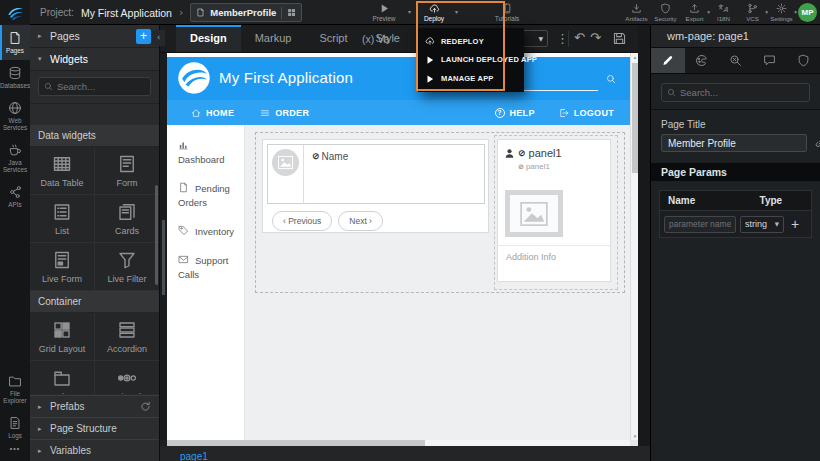  I want to click on widget-list: List, so click(62, 218).